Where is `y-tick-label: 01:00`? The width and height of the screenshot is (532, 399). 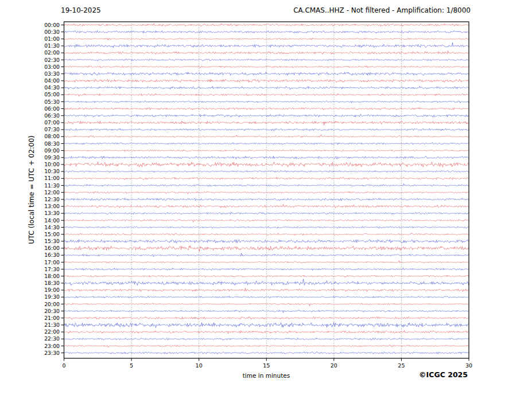 y-tick-label: 01:00 is located at coordinates (52, 39).